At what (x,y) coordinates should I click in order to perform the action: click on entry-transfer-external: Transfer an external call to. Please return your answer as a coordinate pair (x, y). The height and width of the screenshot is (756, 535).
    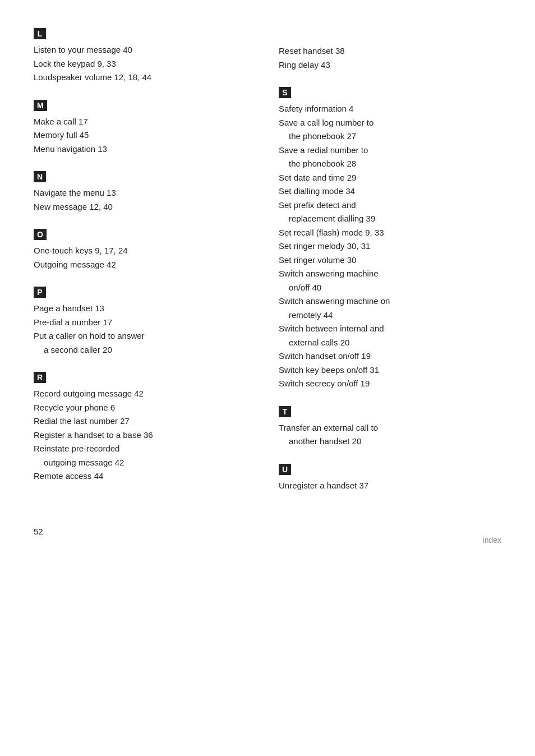
    Looking at the image, I should click on (390, 428).